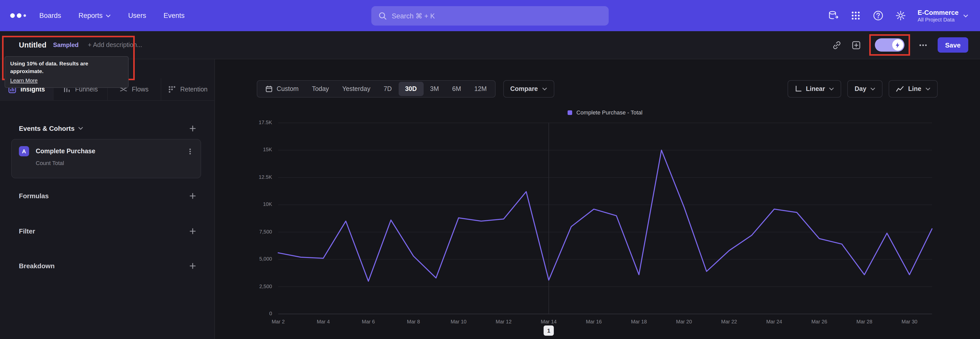  I want to click on legend-label: Complete Purchase - Total, so click(609, 112).